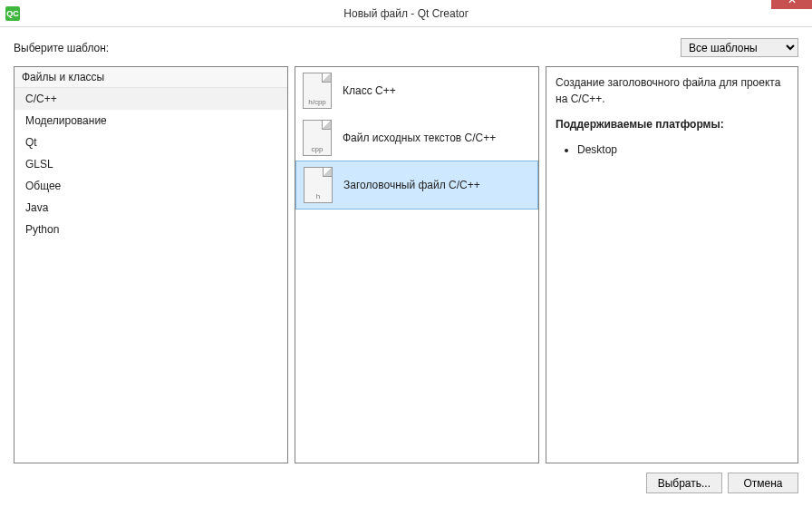  Describe the element at coordinates (13, 14) in the screenshot. I see `app-icon: QC` at that location.